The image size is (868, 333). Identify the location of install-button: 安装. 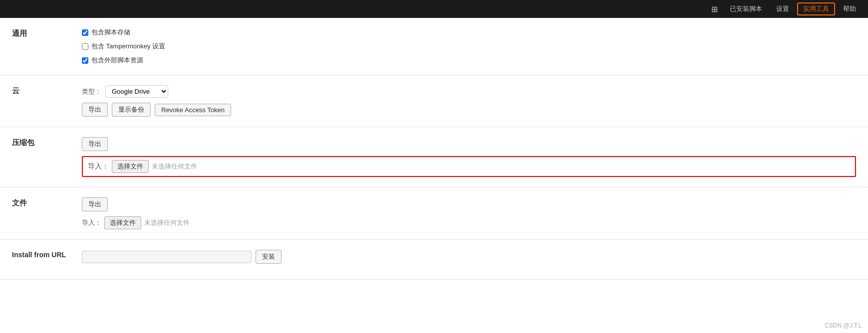
(269, 257).